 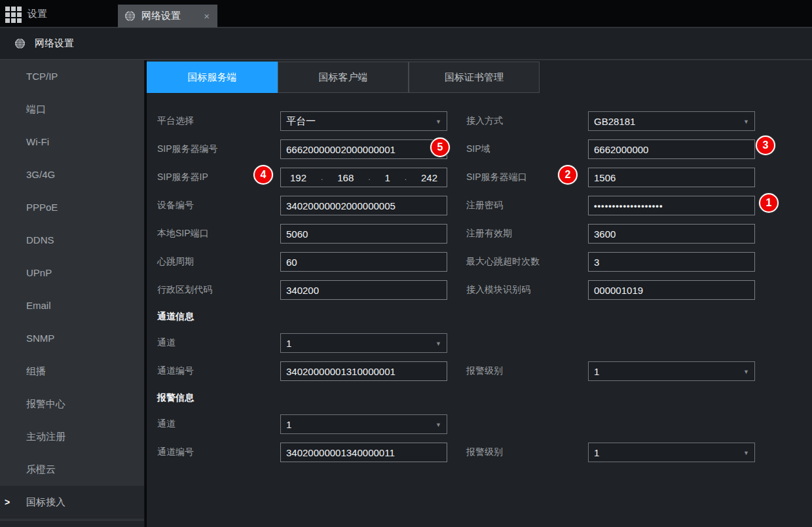 I want to click on region-code-input, so click(x=364, y=290).